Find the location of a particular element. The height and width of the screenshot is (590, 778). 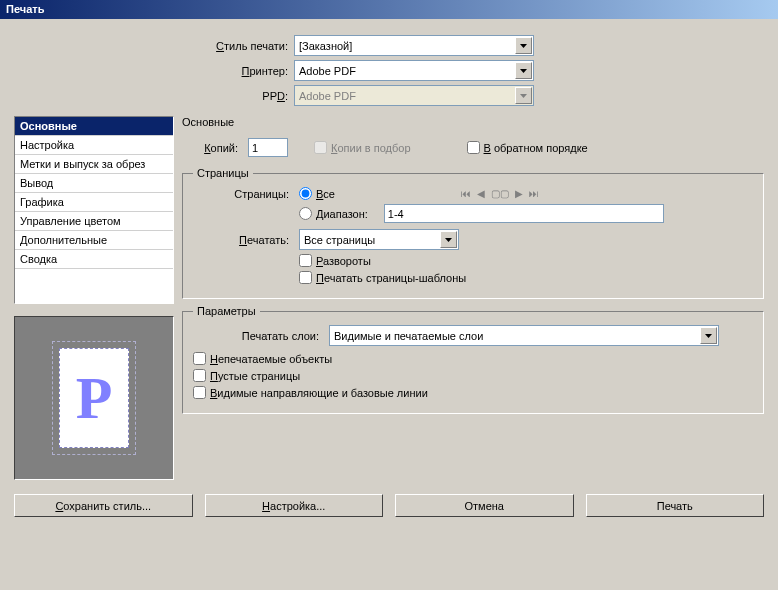

first-page-icon: ⏮ is located at coordinates (466, 194).